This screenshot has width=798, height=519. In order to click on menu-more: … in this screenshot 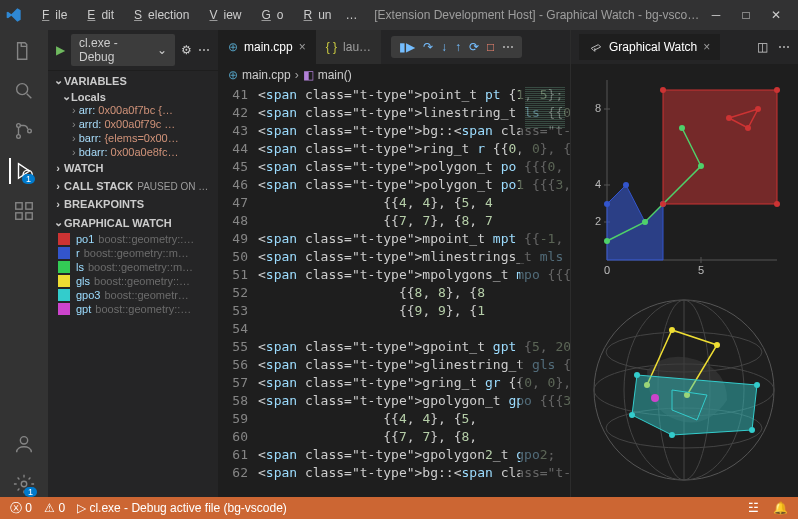, I will do `click(352, 15)`.